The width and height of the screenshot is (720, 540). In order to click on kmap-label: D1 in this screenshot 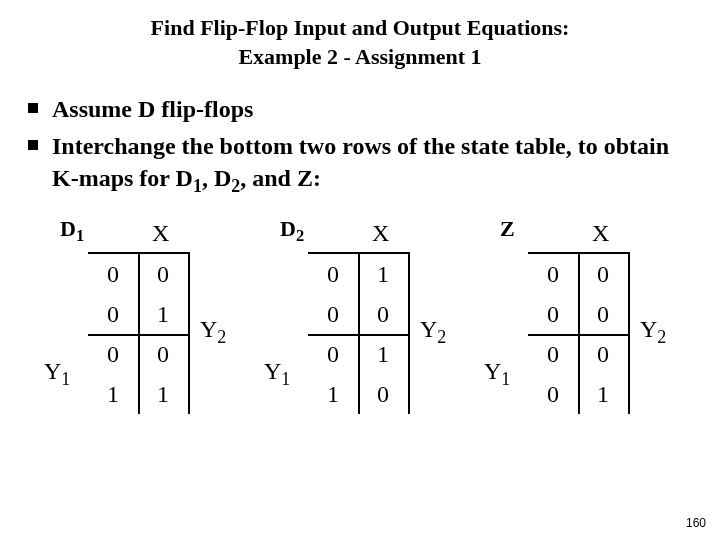, I will do `click(72, 231)`.